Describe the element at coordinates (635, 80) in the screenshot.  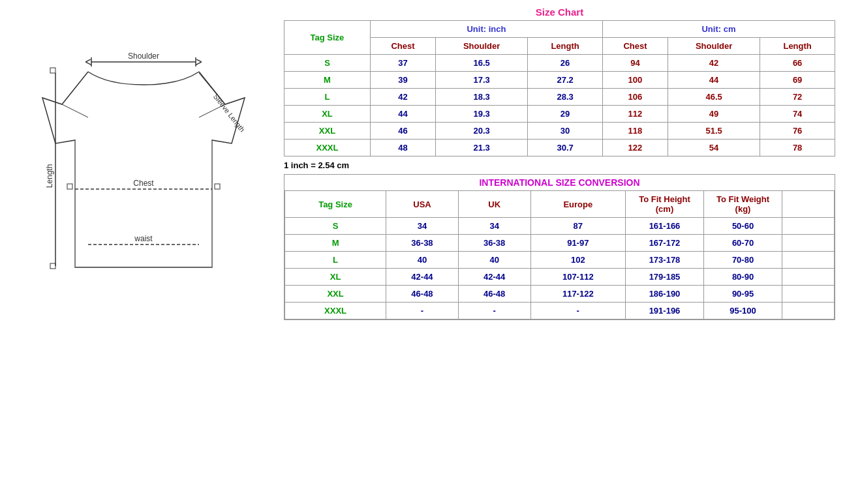
I see `cm-chest-cell: 100` at that location.